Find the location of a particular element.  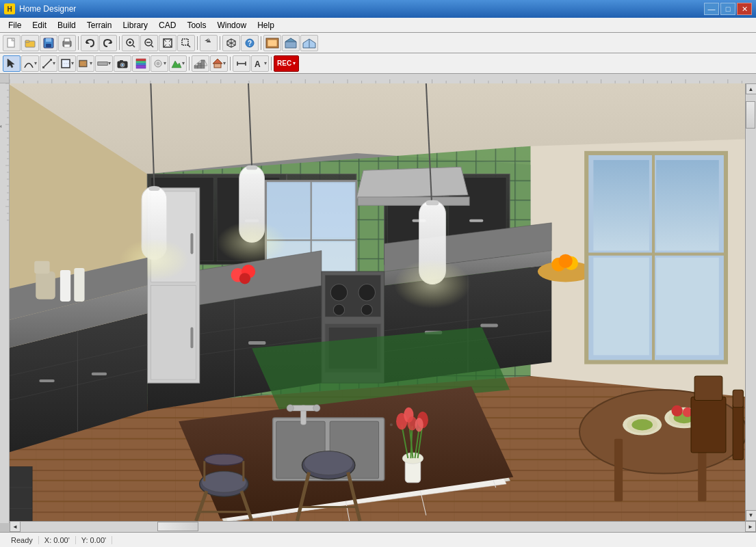

zoom-in-button is located at coordinates (131, 43).